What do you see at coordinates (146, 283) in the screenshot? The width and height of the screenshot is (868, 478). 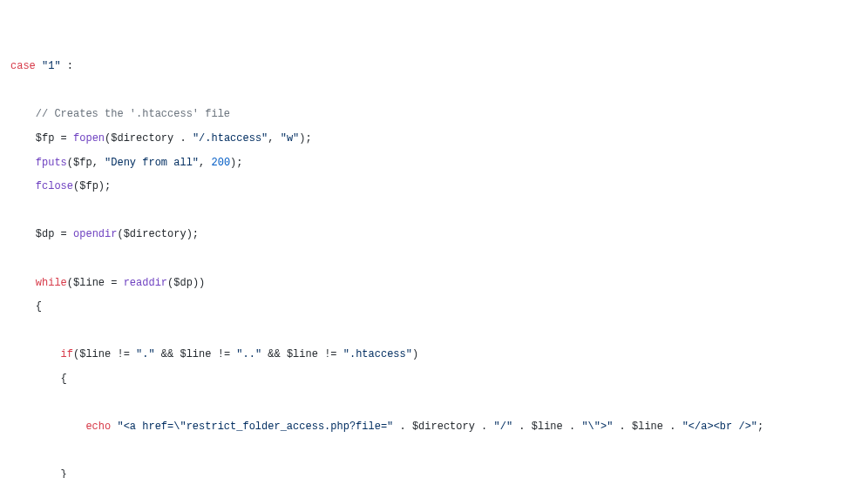 I see `fn-readdir: readdir` at bounding box center [146, 283].